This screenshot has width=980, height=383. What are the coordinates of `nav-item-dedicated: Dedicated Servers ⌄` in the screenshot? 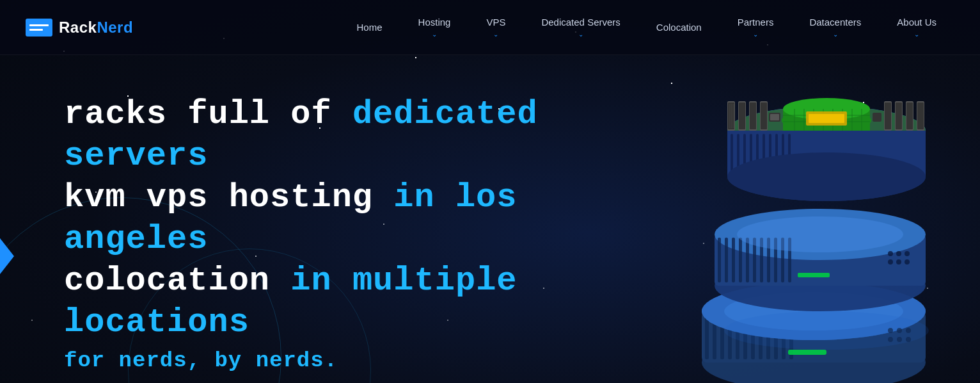 It's located at (581, 28).